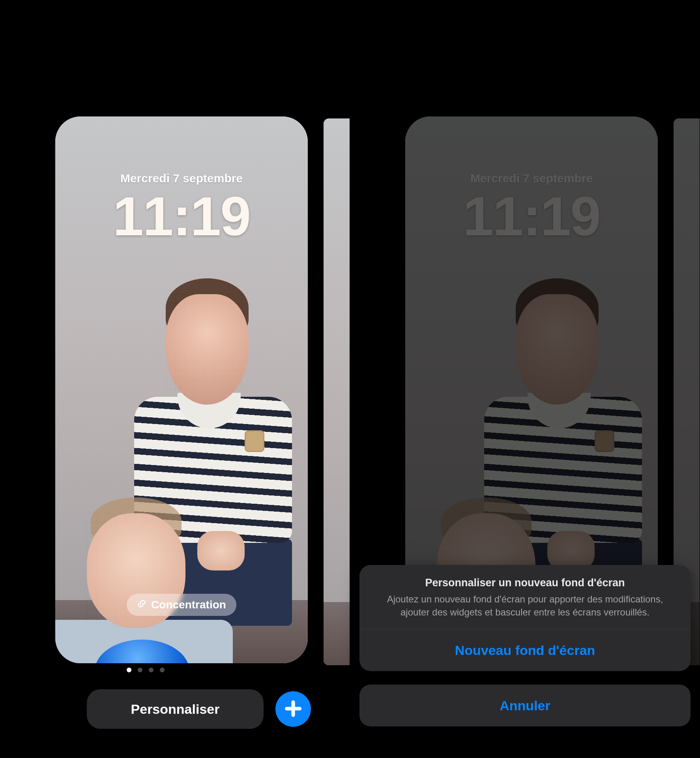  Describe the element at coordinates (175, 709) in the screenshot. I see `customize-button: Personnaliser` at that location.